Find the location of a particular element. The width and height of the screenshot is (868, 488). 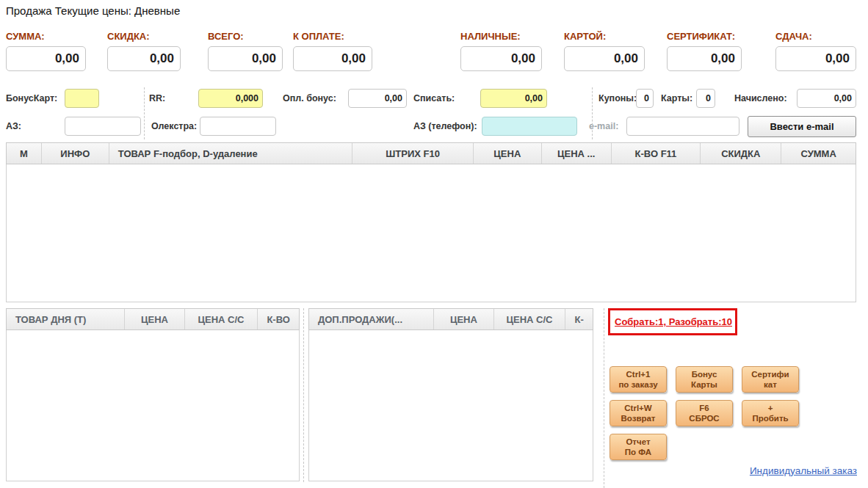

total-cash-label: НАЛИЧНЫЕ: is located at coordinates (501, 37).